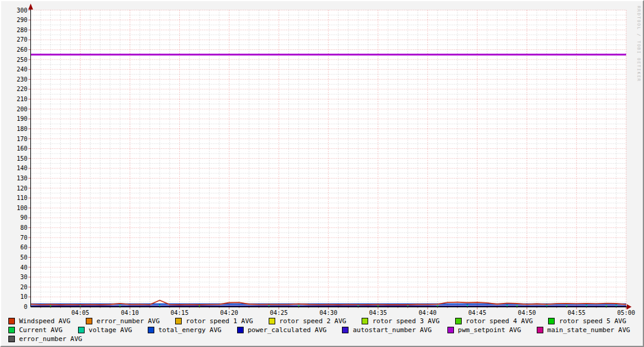  What do you see at coordinates (22, 149) in the screenshot?
I see `svg-text: 160` at bounding box center [22, 149].